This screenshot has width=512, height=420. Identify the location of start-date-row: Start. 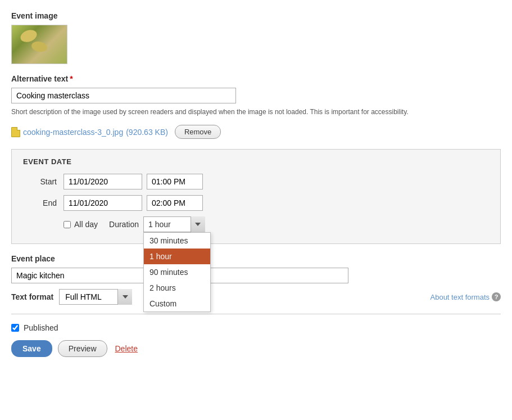
(256, 182).